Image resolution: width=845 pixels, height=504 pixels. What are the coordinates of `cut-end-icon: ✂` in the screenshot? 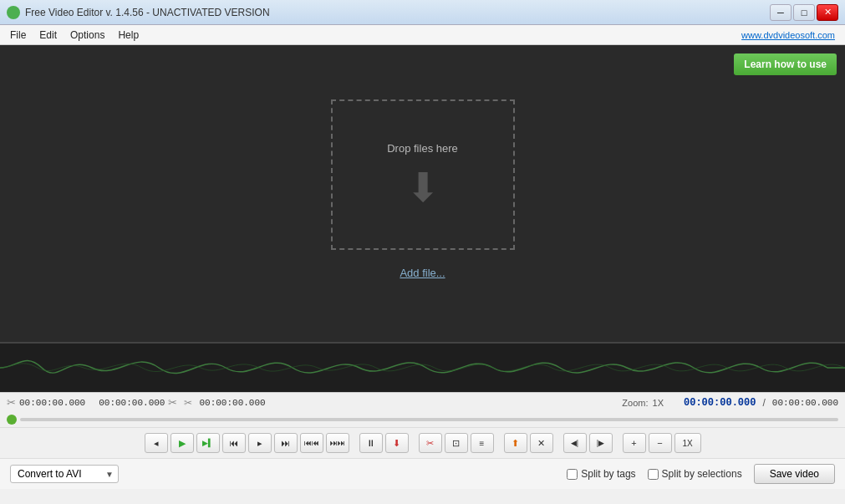 It's located at (172, 403).